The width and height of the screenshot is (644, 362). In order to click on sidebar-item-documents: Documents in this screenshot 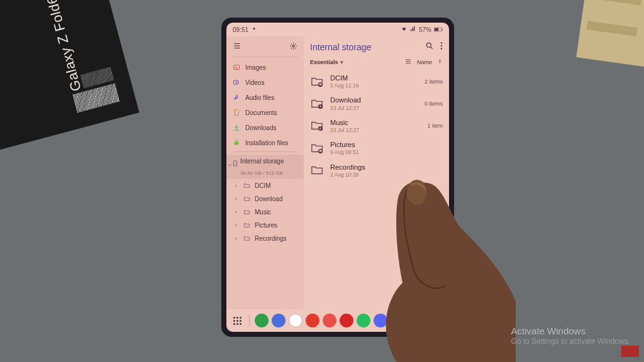, I will do `click(265, 112)`.